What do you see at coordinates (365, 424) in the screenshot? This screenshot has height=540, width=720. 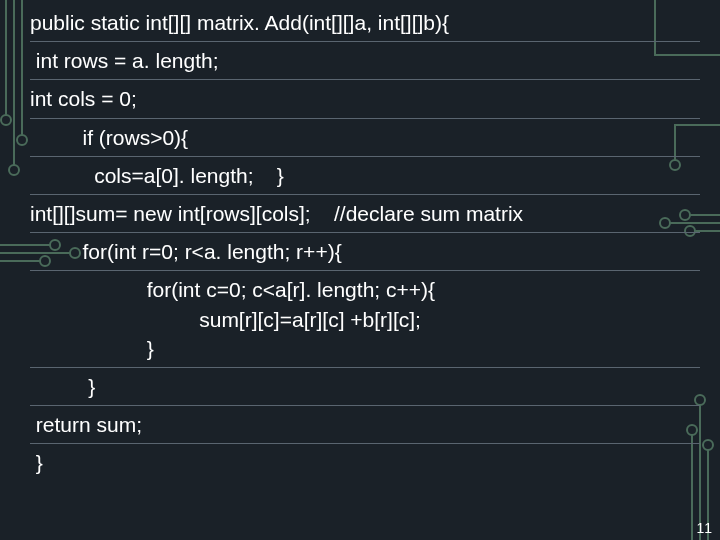 I see `code-line: return sum;` at bounding box center [365, 424].